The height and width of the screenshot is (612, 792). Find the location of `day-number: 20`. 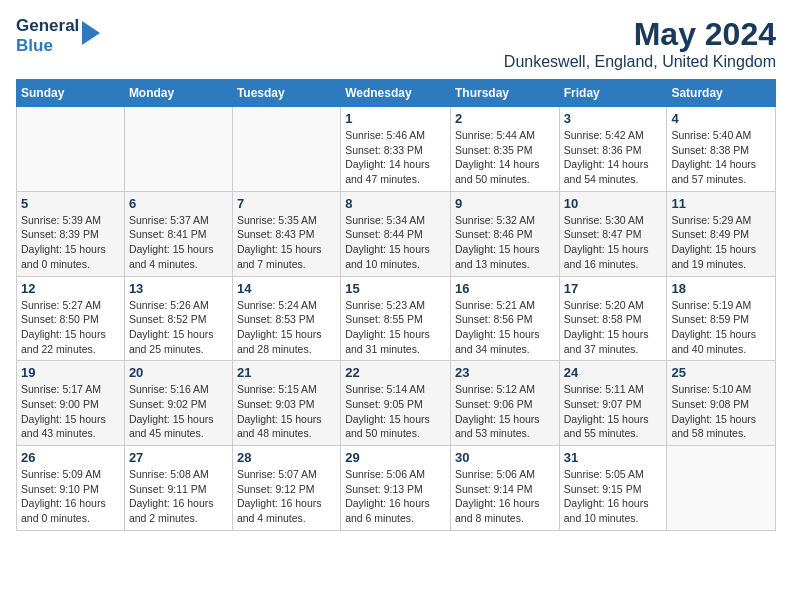

day-number: 20 is located at coordinates (178, 372).